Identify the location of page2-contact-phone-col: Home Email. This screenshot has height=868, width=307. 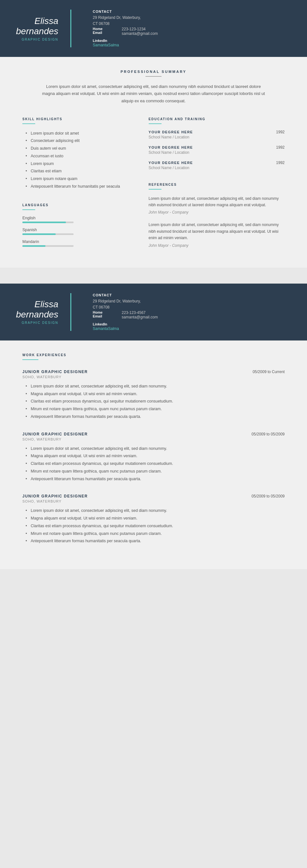
(98, 315).